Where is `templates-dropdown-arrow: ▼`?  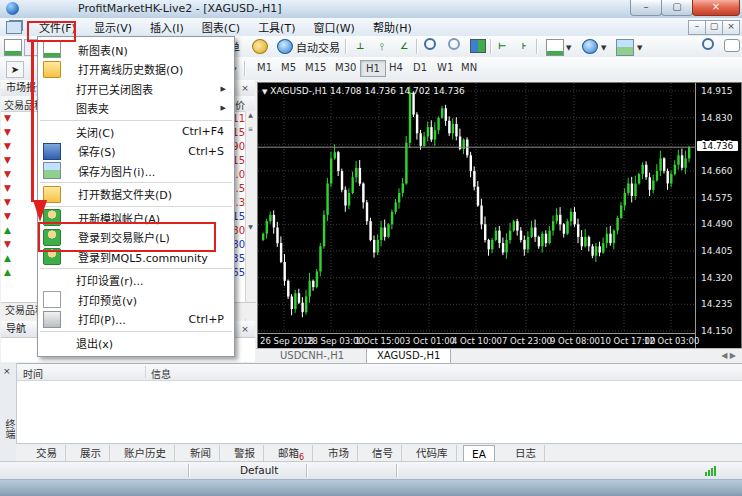 templates-dropdown-arrow: ▼ is located at coordinates (640, 48).